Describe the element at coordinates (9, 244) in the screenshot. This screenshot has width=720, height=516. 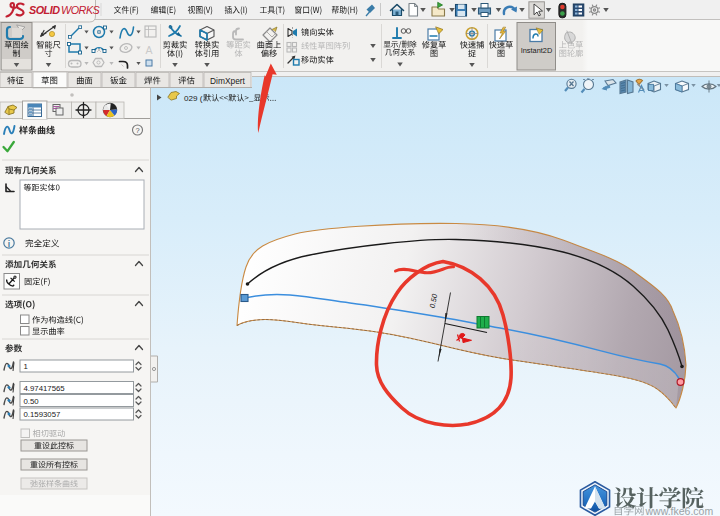
I see `svg-text: i` at that location.